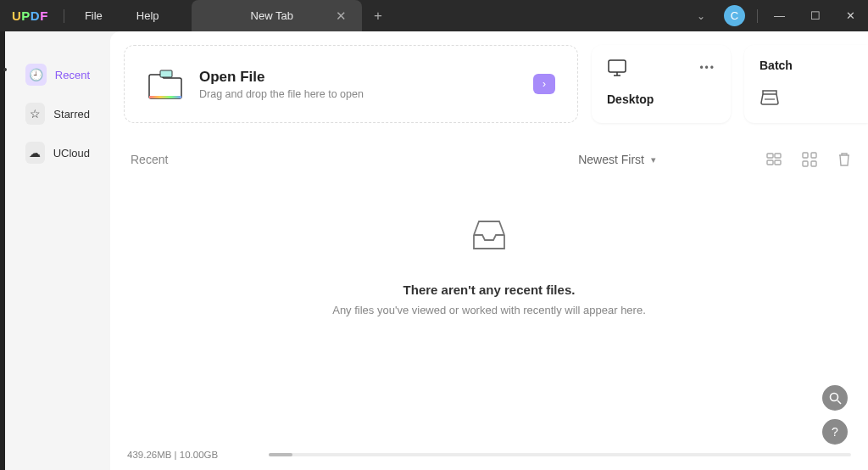 This screenshot has width=868, height=470. What do you see at coordinates (36, 114) in the screenshot?
I see `star-icon: ☆` at bounding box center [36, 114].